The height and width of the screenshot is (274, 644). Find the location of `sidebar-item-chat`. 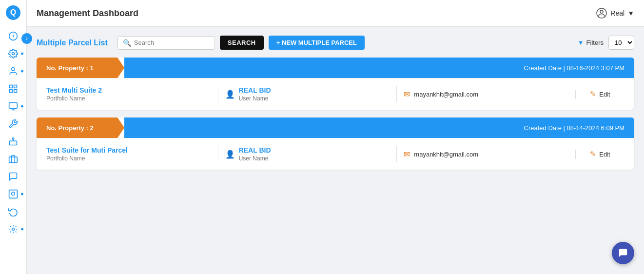

sidebar-item-chat is located at coordinates (13, 176).